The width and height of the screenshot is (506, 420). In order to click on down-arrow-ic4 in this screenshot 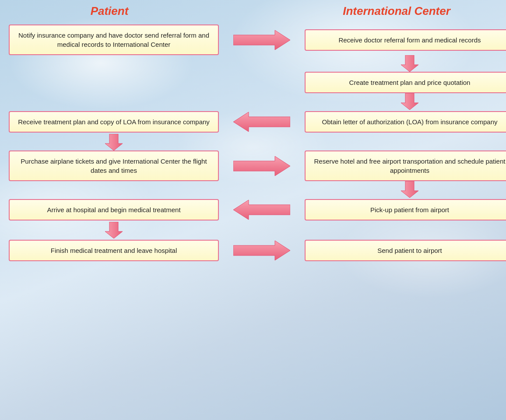, I will do `click(410, 189)`.